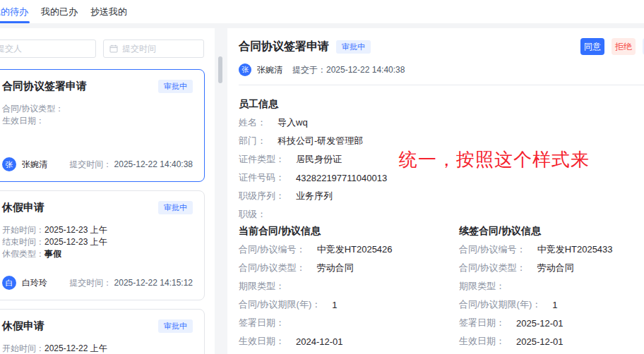 The height and width of the screenshot is (354, 644). What do you see at coordinates (253, 141) in the screenshot?
I see `row-label: 部门：` at bounding box center [253, 141].